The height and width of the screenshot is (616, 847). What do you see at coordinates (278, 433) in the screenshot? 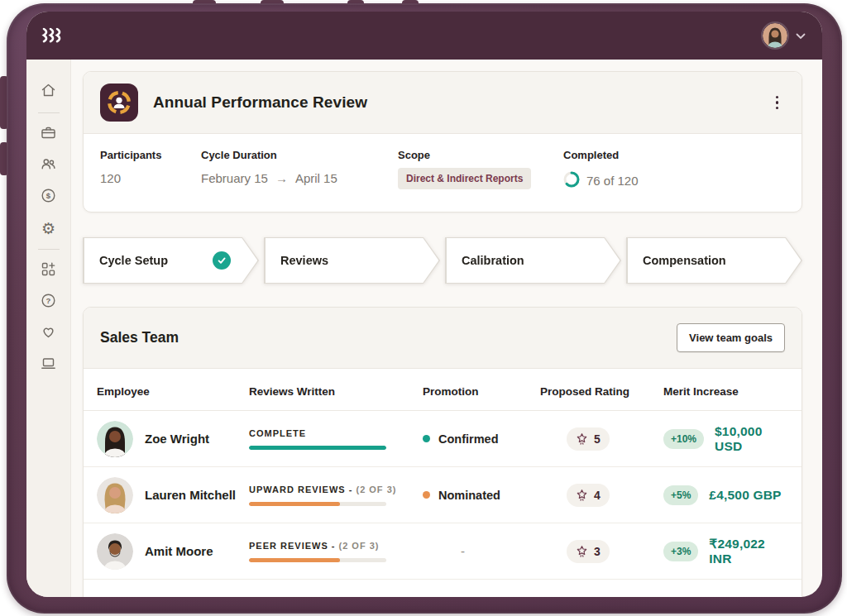
I see `review-status: COMPLETE` at bounding box center [278, 433].